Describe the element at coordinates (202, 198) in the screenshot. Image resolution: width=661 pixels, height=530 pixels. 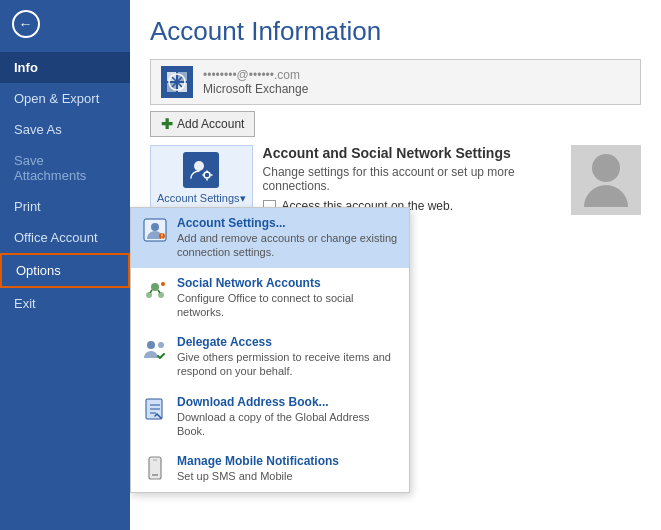
I see `account-settings-button-label: Account Settings▾` at that location.